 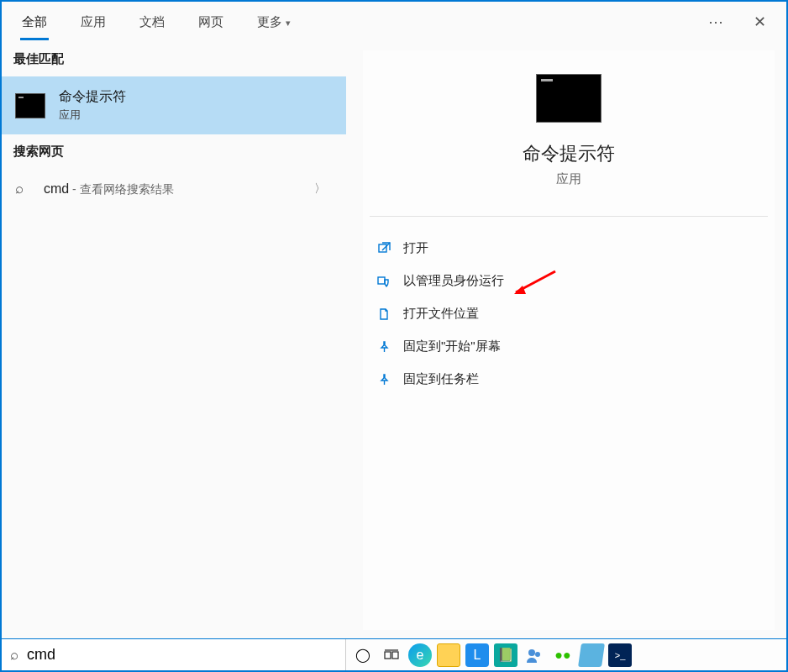 What do you see at coordinates (569, 217) in the screenshot?
I see `divider` at bounding box center [569, 217].